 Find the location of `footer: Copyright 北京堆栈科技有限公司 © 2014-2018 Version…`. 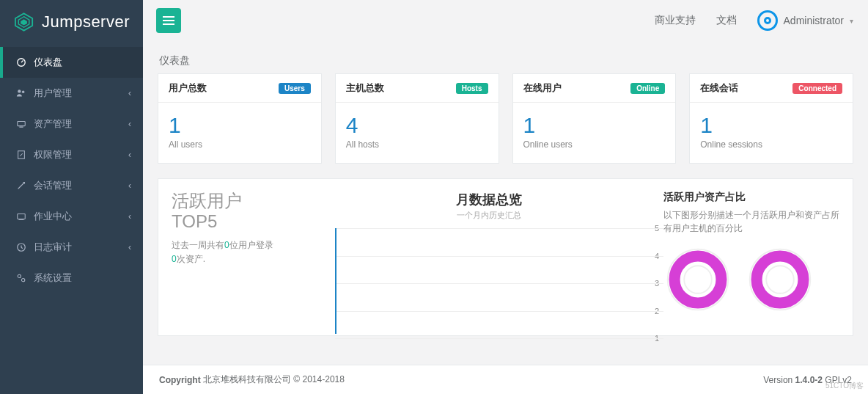

footer: Copyright 北京堆栈科技有限公司 © 2014-2018 Version… is located at coordinates (506, 379).